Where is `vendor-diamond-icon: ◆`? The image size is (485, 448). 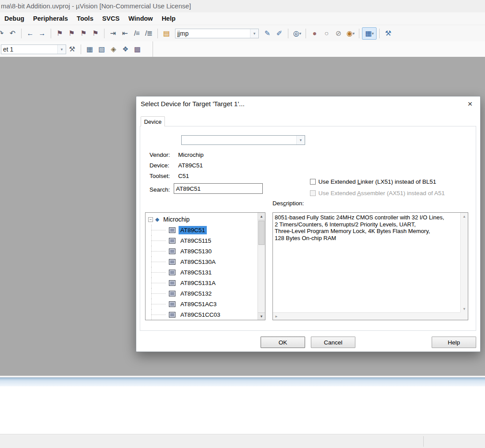 vendor-diamond-icon: ◆ is located at coordinates (157, 219).